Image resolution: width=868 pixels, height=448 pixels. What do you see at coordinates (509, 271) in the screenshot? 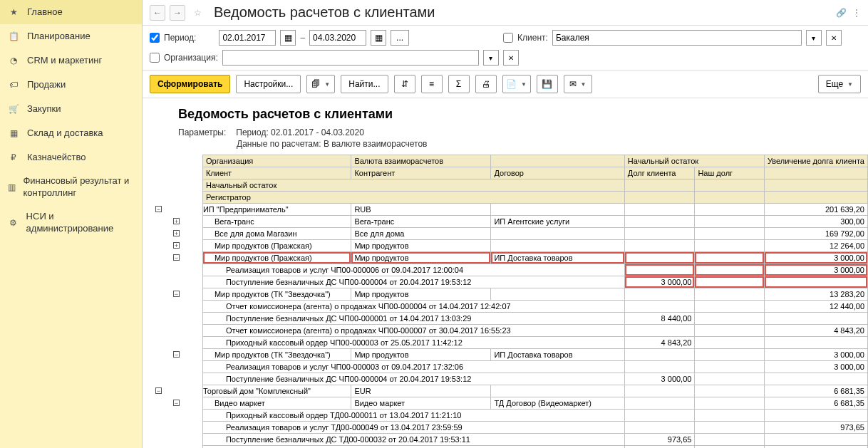
I see `table-row: Реализация товаров и услуг ЧП00-000006 о…` at bounding box center [509, 271].